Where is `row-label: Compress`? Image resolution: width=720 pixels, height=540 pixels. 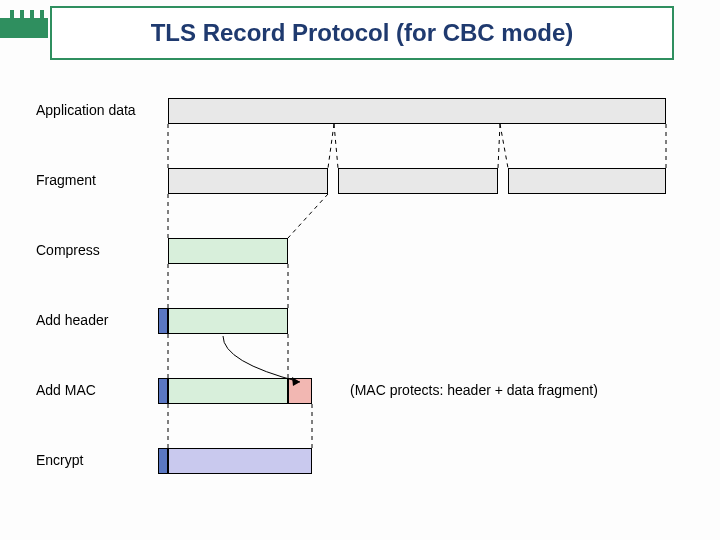 row-label: Compress is located at coordinates (68, 250).